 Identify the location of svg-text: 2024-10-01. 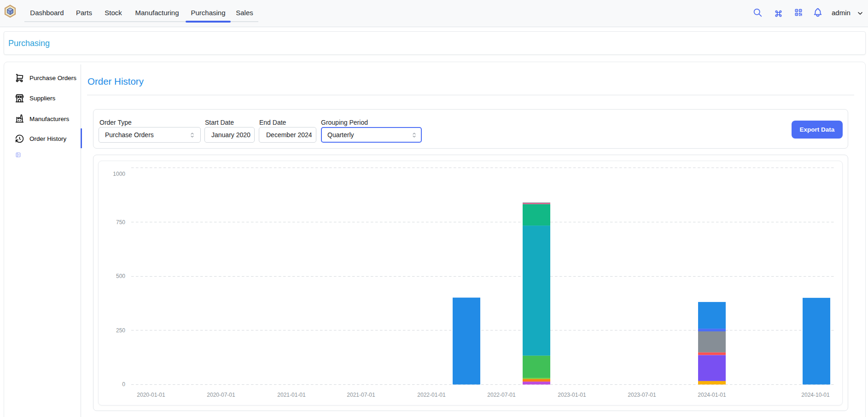
(816, 395).